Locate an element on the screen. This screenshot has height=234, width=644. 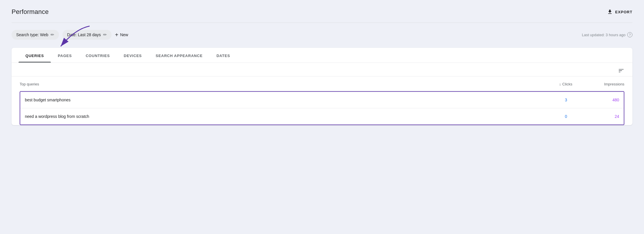
edit-search-type-icon: ✏ is located at coordinates (53, 35).